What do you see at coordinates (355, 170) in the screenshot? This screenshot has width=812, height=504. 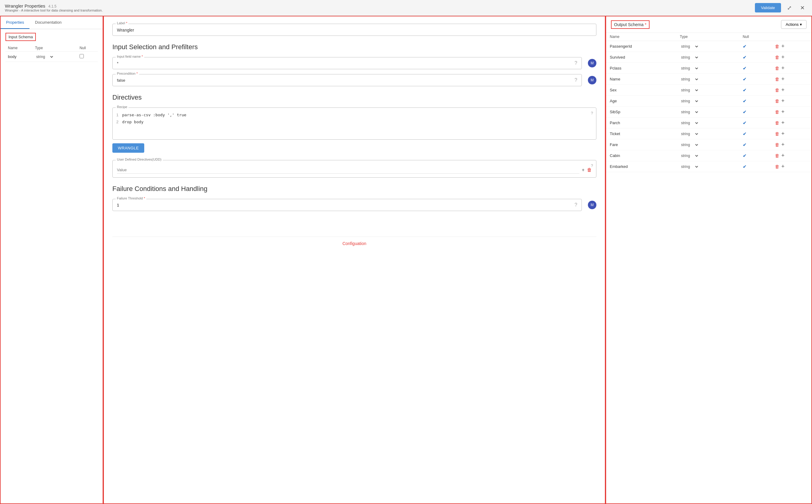 I see `udd-row: + 🗑` at bounding box center [355, 170].